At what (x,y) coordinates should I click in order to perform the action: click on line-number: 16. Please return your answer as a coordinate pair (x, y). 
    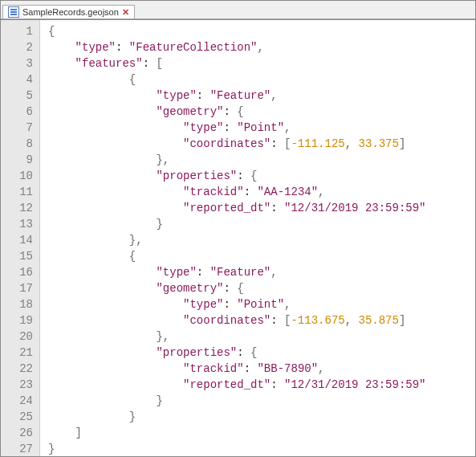
    Looking at the image, I should click on (21, 272).